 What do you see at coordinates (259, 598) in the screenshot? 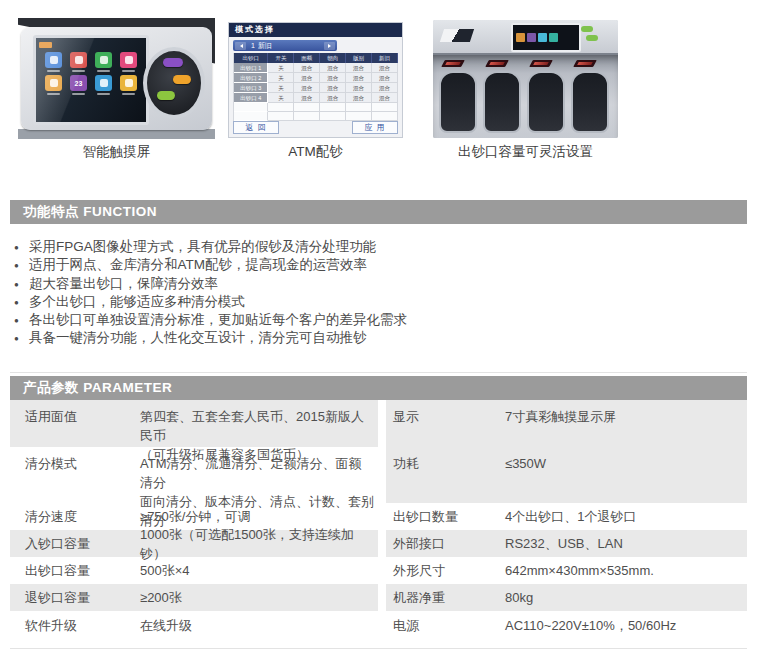
I see `spec-value: ≥200张` at bounding box center [259, 598].